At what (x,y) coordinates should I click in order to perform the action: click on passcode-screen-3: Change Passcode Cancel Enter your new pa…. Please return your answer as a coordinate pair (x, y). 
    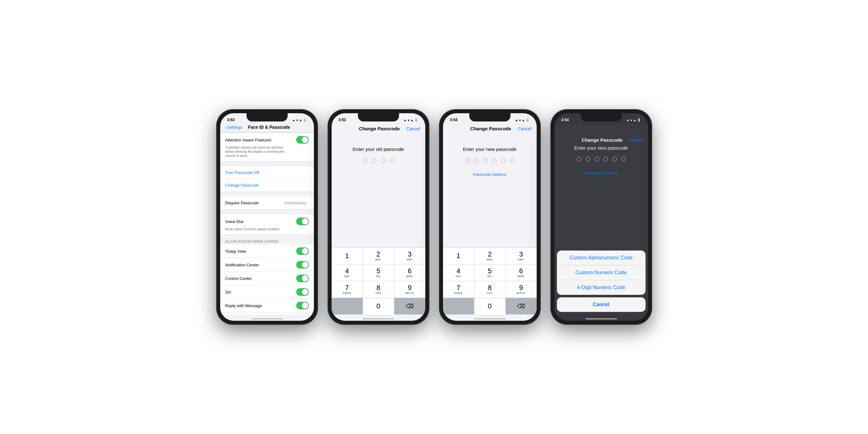
    Looking at the image, I should click on (490, 220).